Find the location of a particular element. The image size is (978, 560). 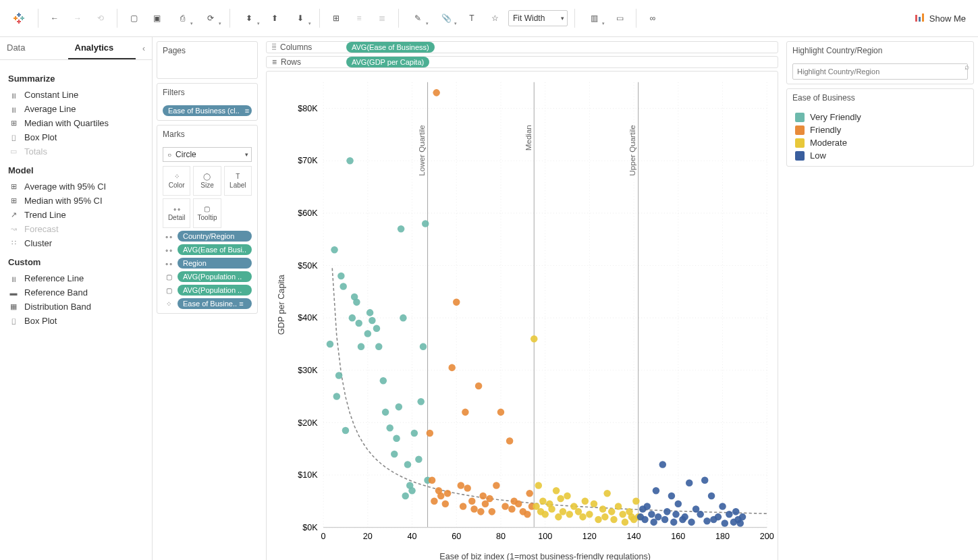

mark-color-button: ⁘Color is located at coordinates (177, 181).